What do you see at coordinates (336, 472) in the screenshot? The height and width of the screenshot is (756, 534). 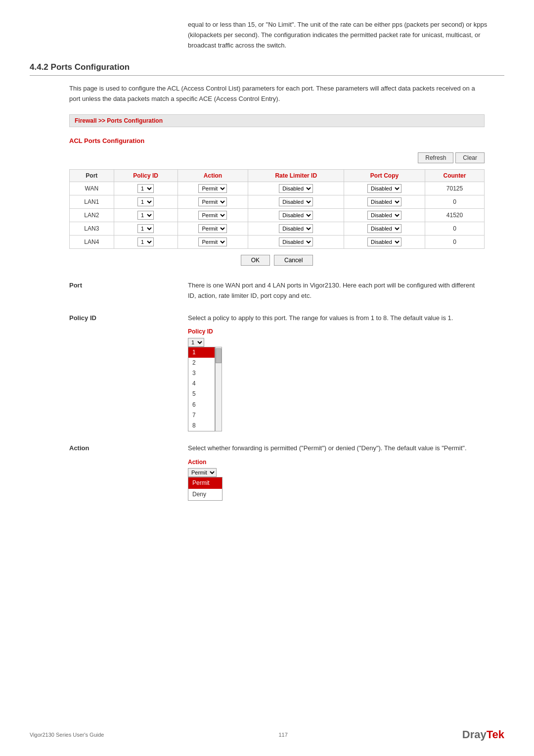 I see `action-term-desc: Select whether forwarding is permitted (…` at bounding box center [336, 472].